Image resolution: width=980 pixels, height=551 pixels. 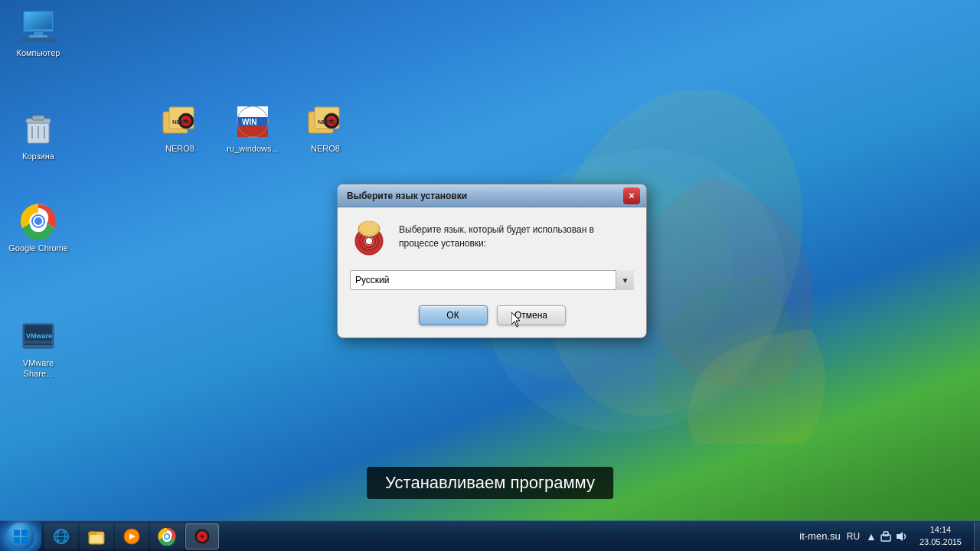 What do you see at coordinates (21, 536) in the screenshot?
I see `start-orb` at bounding box center [21, 536].